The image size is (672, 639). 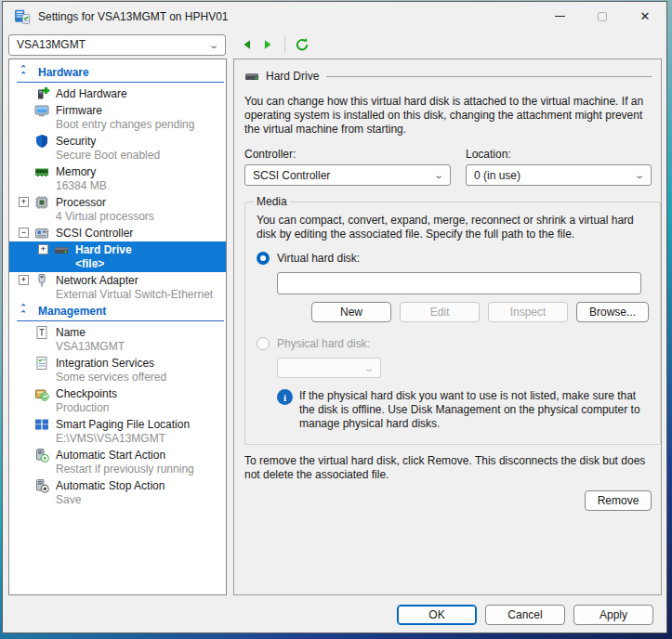 What do you see at coordinates (72, 311) in the screenshot?
I see `sidebar-section-label: Management` at bounding box center [72, 311].